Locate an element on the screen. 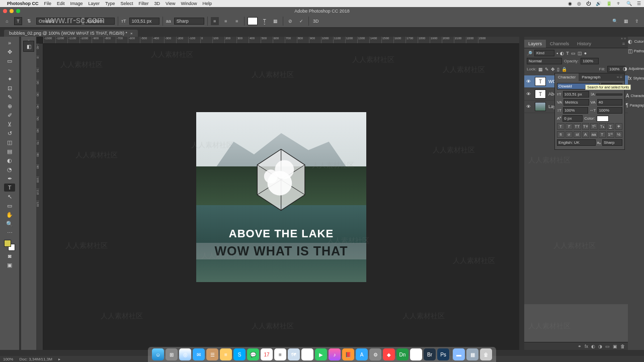 The width and height of the screenshot is (644, 362). smallcaps-icon: Tᴛ is located at coordinates (586, 127).